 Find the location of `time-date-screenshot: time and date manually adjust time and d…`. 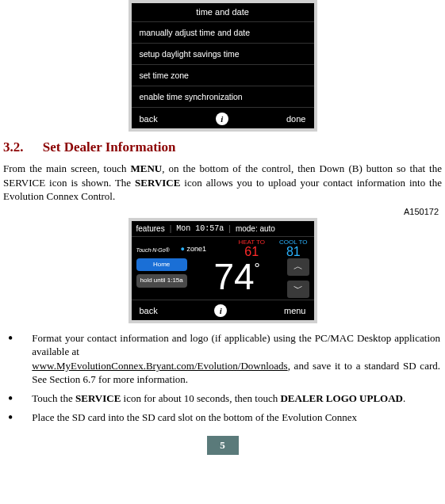

time-date-screenshot: time and date manually adjust time and d… is located at coordinates (223, 66).